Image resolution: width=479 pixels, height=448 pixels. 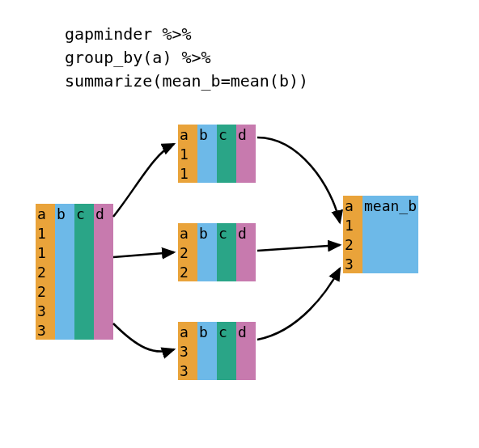 What do you see at coordinates (299, 304) in the screenshot?
I see `arrow-group3-to-result` at bounding box center [299, 304].